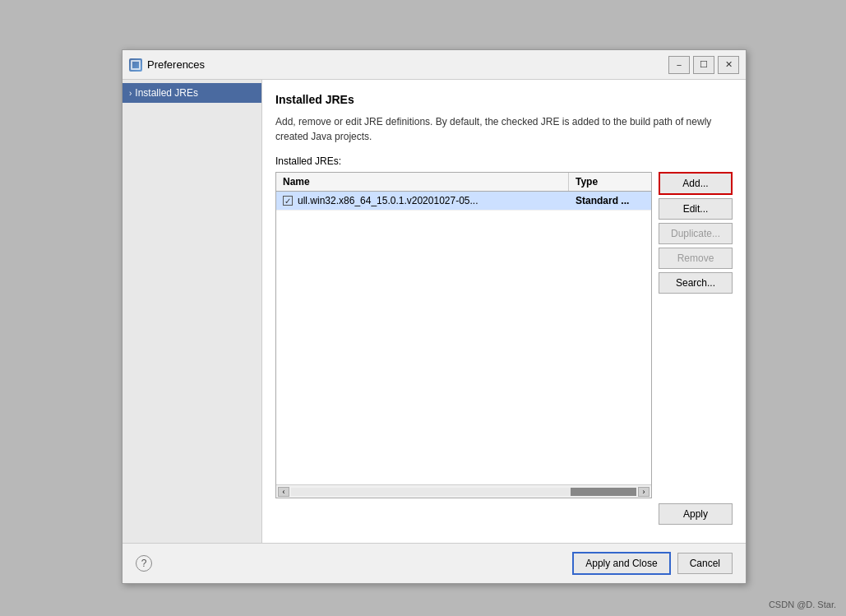  What do you see at coordinates (434, 563) in the screenshot?
I see `dialog-footer: ? Apply and Close Cancel` at bounding box center [434, 563].